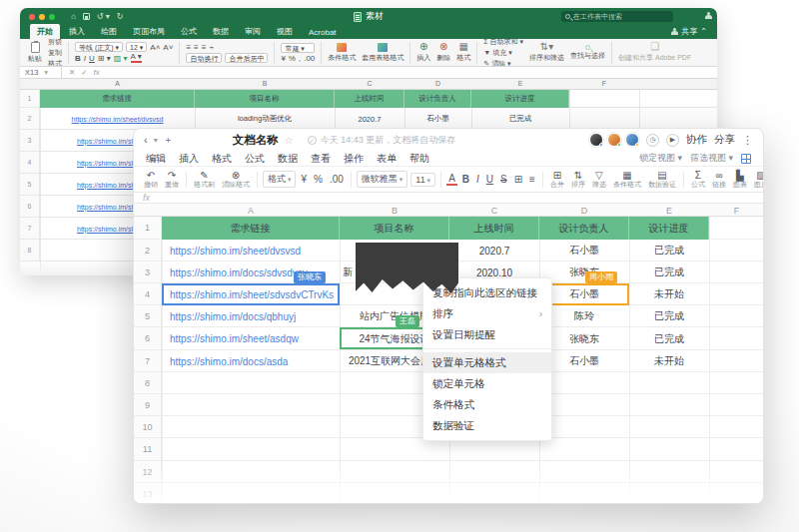 This screenshot has width=799, height=532. I want to click on cell-A6: https://shimo.im/sheet/asdqw, so click(251, 339).